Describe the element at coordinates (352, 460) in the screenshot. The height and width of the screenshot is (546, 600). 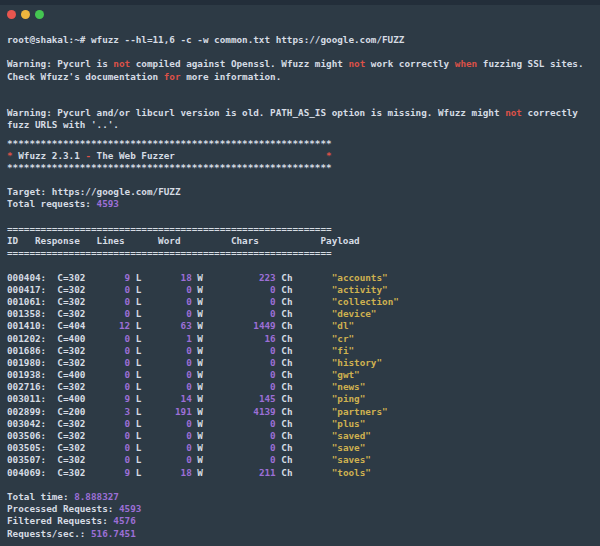
I see `highlighted-text: "saves"` at that location.